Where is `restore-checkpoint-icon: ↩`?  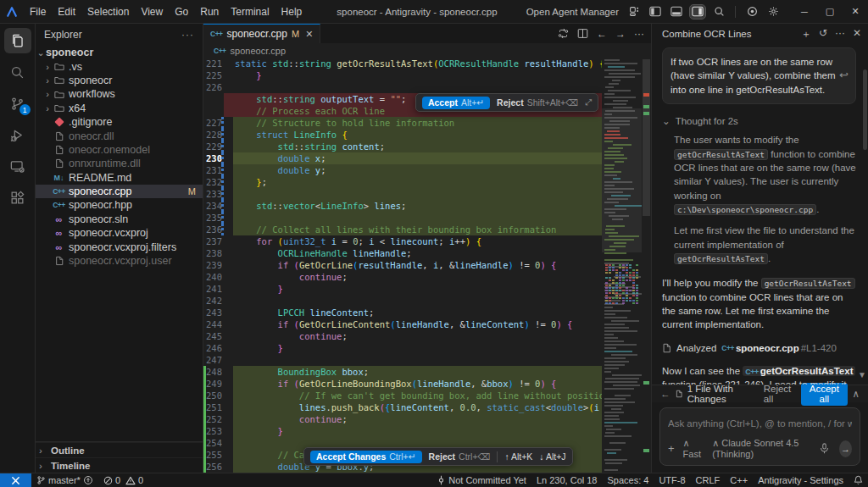 restore-checkpoint-icon: ↩ is located at coordinates (844, 75).